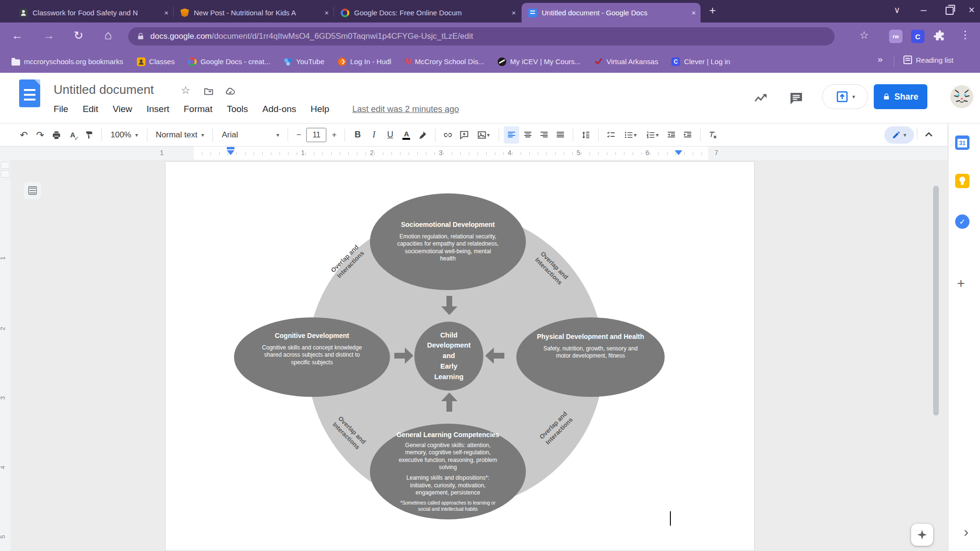 This screenshot has width=980, height=551. I want to click on editing-mode-button: ▾, so click(899, 135).